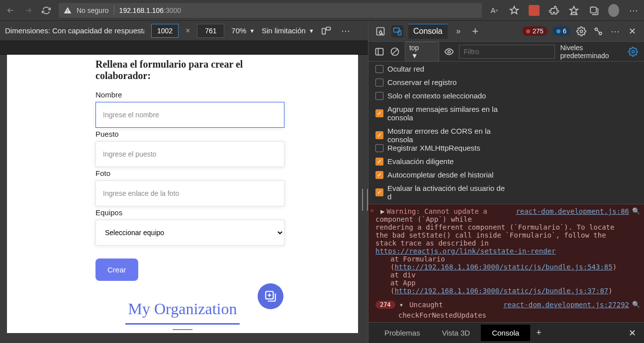  What do you see at coordinates (506, 31) in the screenshot?
I see `devtools-tabs: Consola » + 275 6 ⋯ ✕` at bounding box center [506, 31].